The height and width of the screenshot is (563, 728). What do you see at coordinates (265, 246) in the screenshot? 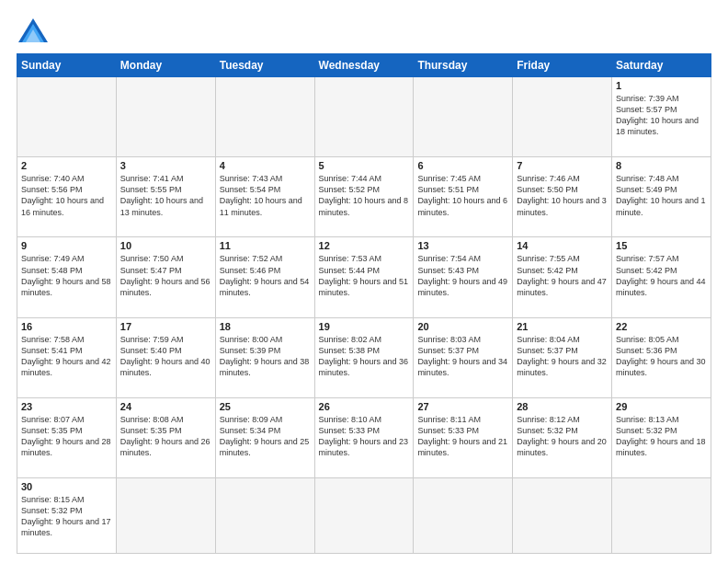
I see `day-number: 11` at bounding box center [265, 246].